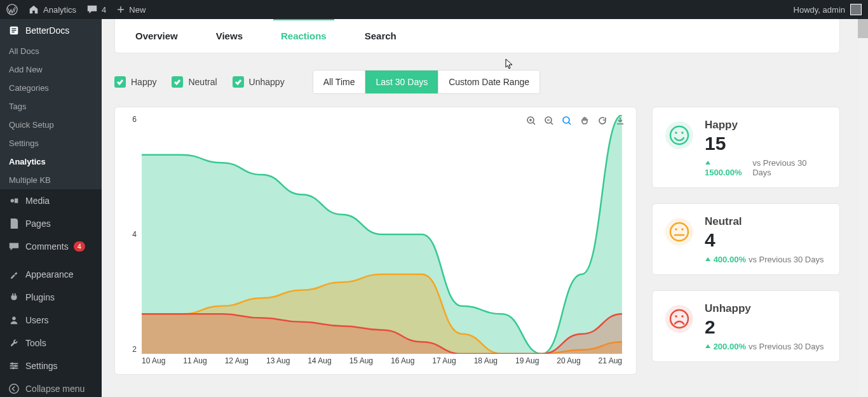  Describe the element at coordinates (156, 36) in the screenshot. I see `tab-overview: Overview` at that location.